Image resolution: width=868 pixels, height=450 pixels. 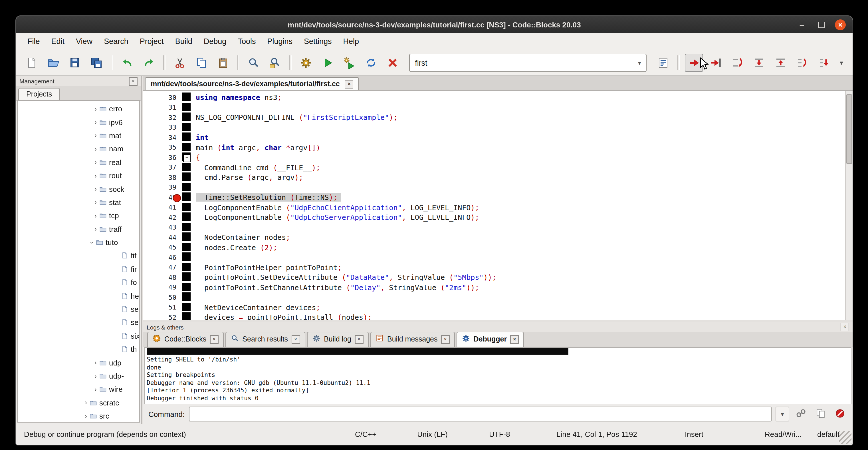 I want to click on fold-collapse-icon: −, so click(x=187, y=158).